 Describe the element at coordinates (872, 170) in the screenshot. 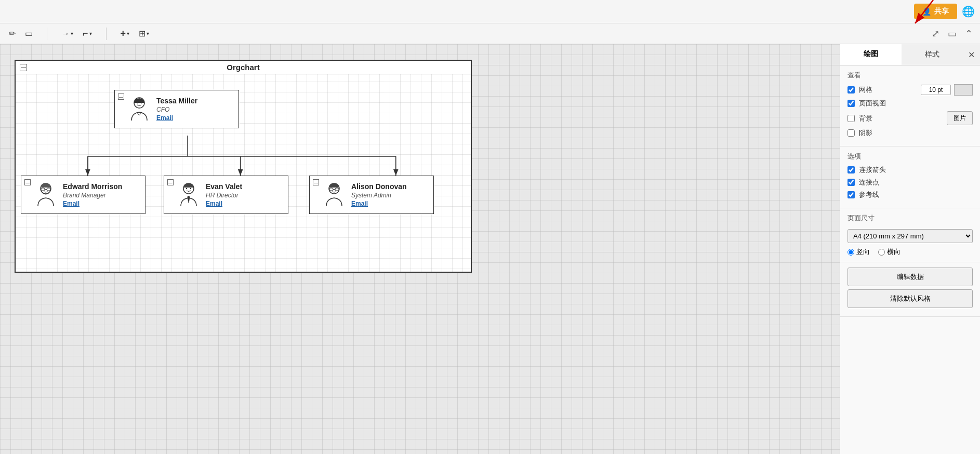

I see `connect-arrow-label: 连接箭头` at that location.